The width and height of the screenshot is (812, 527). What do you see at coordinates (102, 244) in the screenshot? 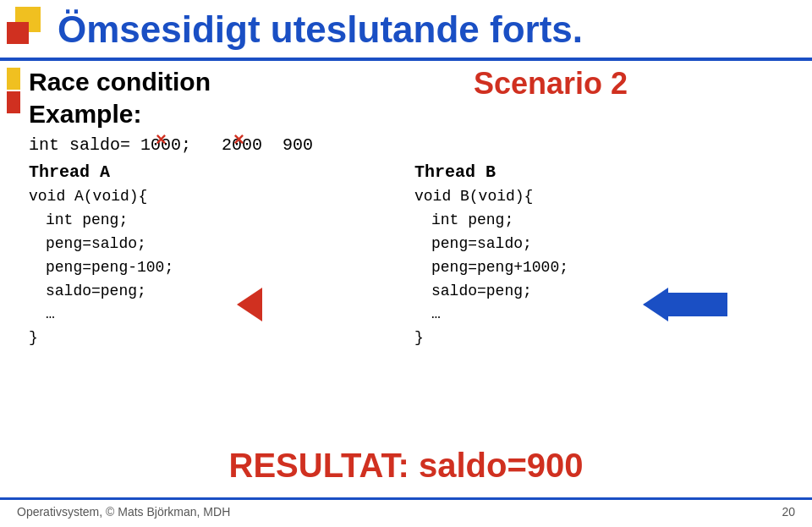
I see `thread-a-line-3: peng=saldo;` at bounding box center [102, 244].